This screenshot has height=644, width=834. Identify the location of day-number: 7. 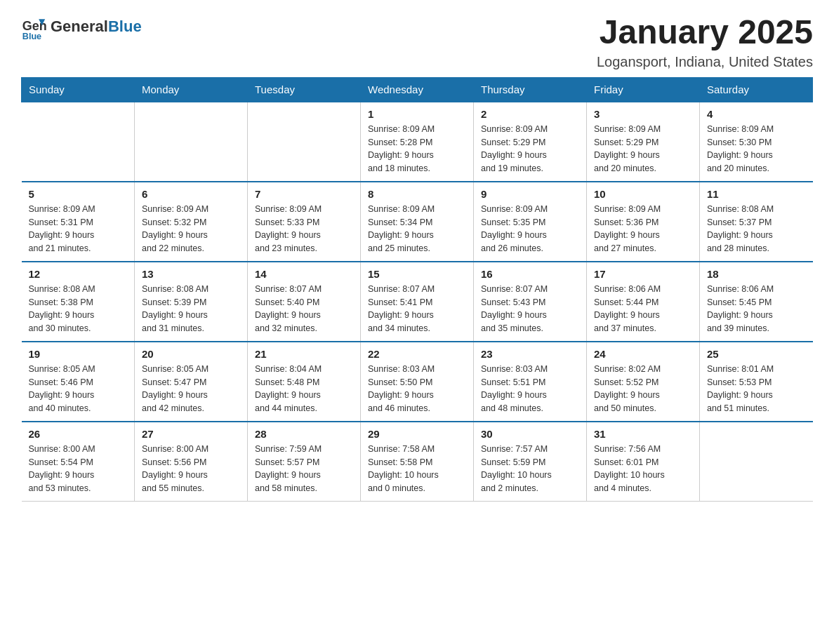
(304, 194).